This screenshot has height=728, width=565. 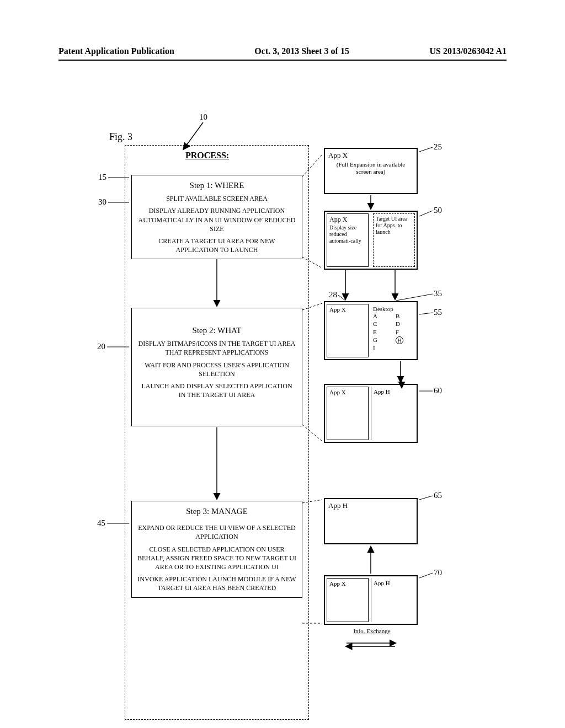 What do you see at coordinates (393, 332) in the screenshot?
I see `box55-icons: A B C D E F G H I` at bounding box center [393, 332].